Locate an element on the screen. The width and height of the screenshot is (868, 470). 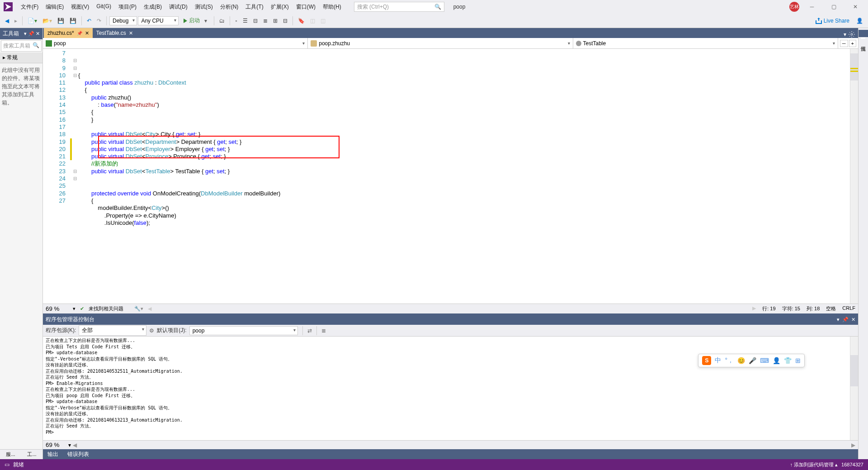
menu-编辑: 编辑(E) is located at coordinates (55, 7).